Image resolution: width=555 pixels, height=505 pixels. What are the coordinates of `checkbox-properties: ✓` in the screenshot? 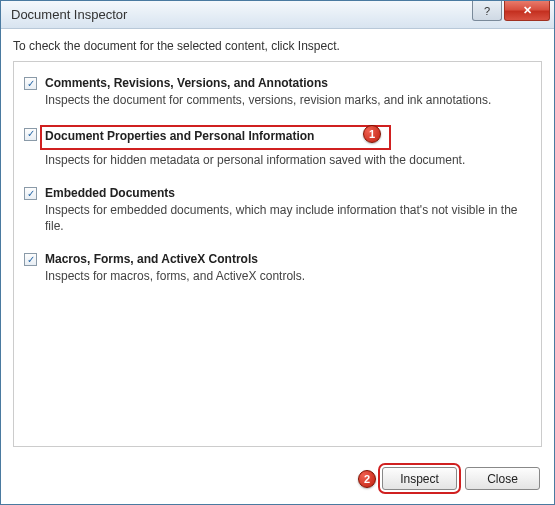 It's located at (30, 134).